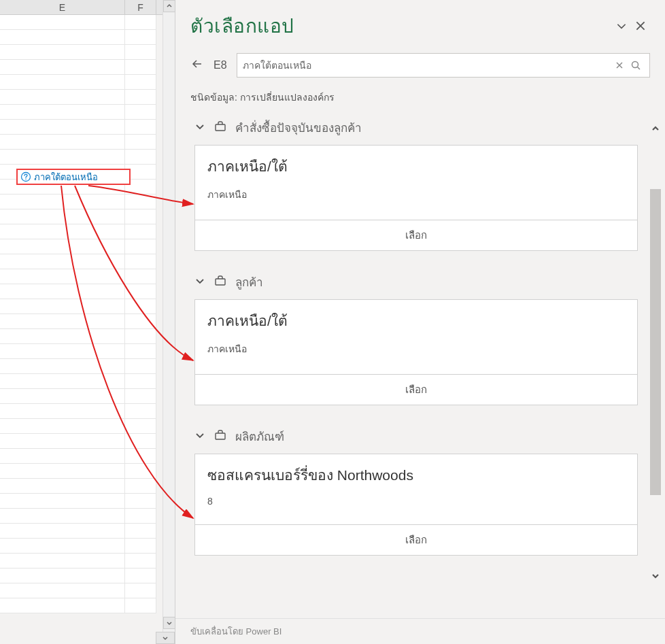 This screenshot has height=644, width=665. Describe the element at coordinates (169, 322) in the screenshot. I see `sheet-vertical-scrollbar` at that location.